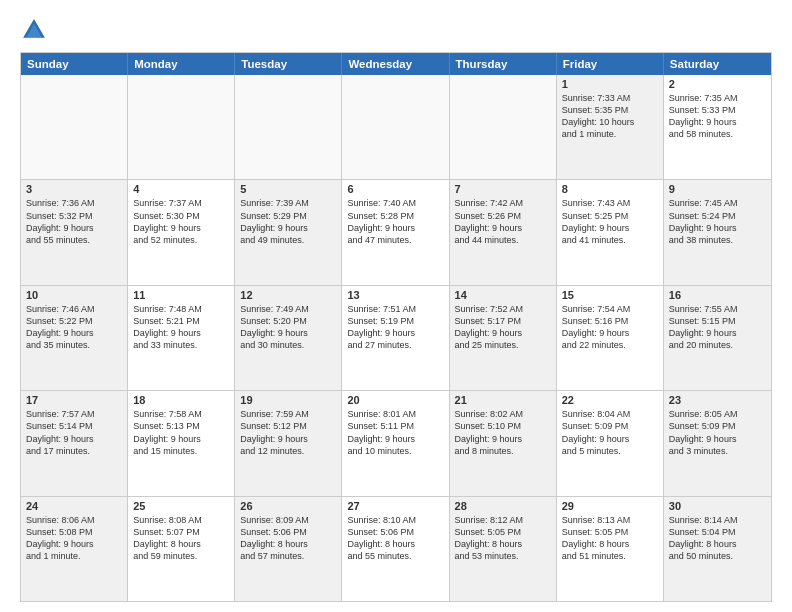  What do you see at coordinates (395, 295) in the screenshot?
I see `day-number: 13` at bounding box center [395, 295].